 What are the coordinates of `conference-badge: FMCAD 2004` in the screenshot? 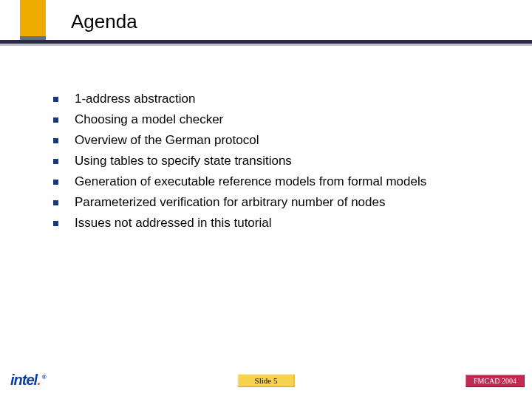 It's located at (495, 381).